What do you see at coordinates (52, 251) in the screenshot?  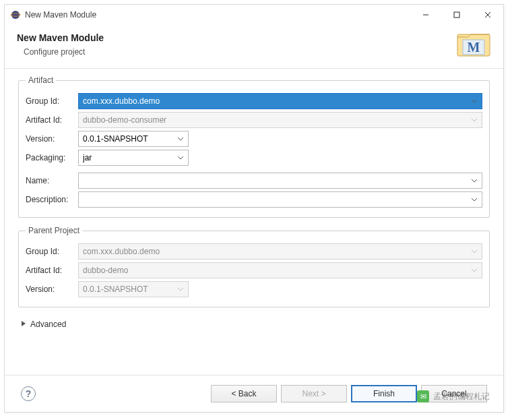 I see `parent-group-id-label: Group Id:` at bounding box center [52, 251].